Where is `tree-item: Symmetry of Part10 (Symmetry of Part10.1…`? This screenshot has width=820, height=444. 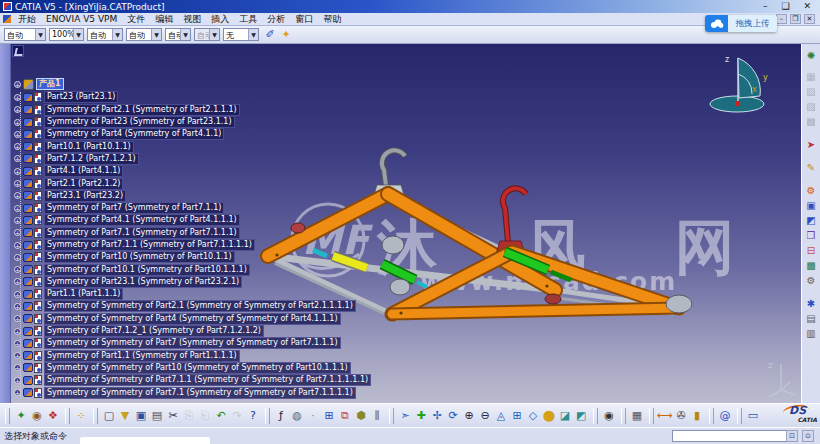 tree-item: Symmetry of Part10 (Symmetry of Part10.1… is located at coordinates (192, 257).